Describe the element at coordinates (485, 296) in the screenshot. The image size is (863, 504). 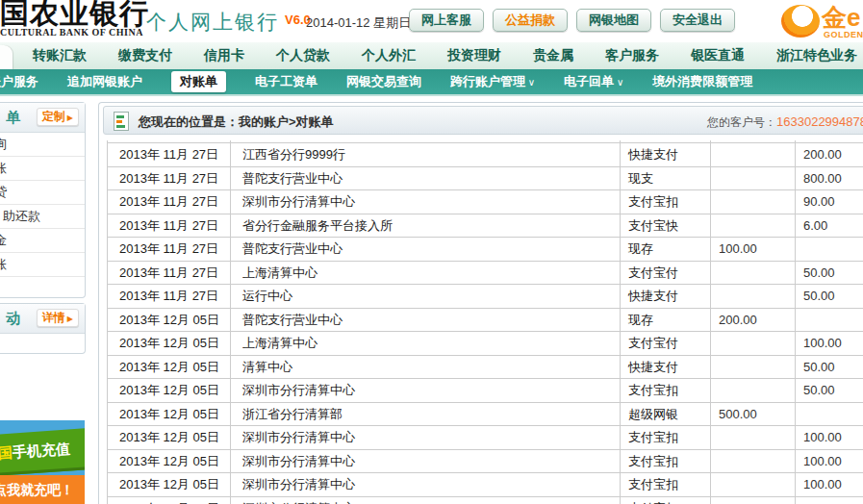
I see `table-row: 2013年 11月 27日运行中心快捷支付50.00` at that location.